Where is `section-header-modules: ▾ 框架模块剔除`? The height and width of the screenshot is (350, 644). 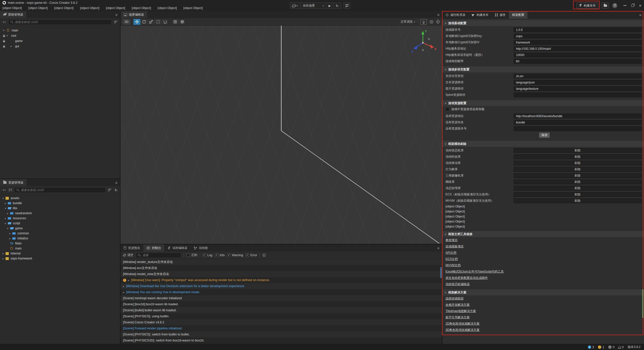
section-header-modules: ▾ 框架模块剔除 is located at coordinates (543, 144).